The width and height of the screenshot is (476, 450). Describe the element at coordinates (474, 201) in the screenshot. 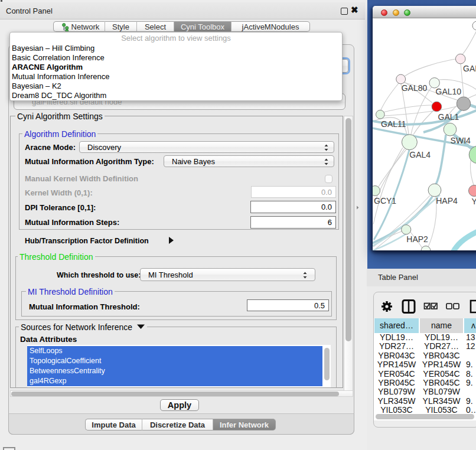

I see `svg-text: YM` at that location.